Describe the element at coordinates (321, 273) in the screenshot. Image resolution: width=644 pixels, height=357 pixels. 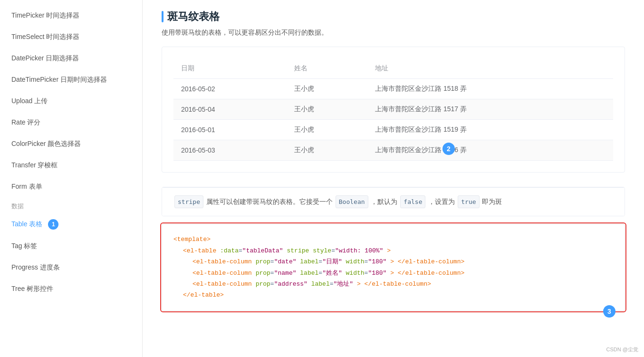
I see `code-attr-name: prop="name" label="姓名" width="180"` at that location.